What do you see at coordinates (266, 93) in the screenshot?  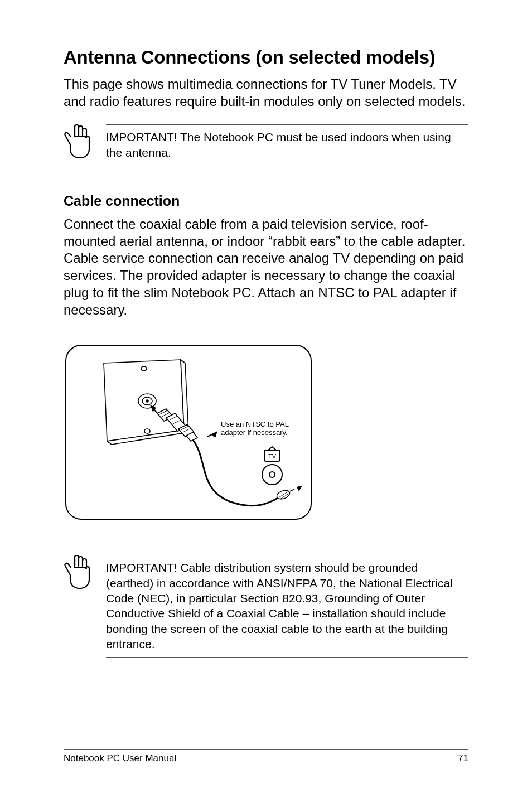 I see `intro-paragraph: This page shows multimedia connections f…` at bounding box center [266, 93].